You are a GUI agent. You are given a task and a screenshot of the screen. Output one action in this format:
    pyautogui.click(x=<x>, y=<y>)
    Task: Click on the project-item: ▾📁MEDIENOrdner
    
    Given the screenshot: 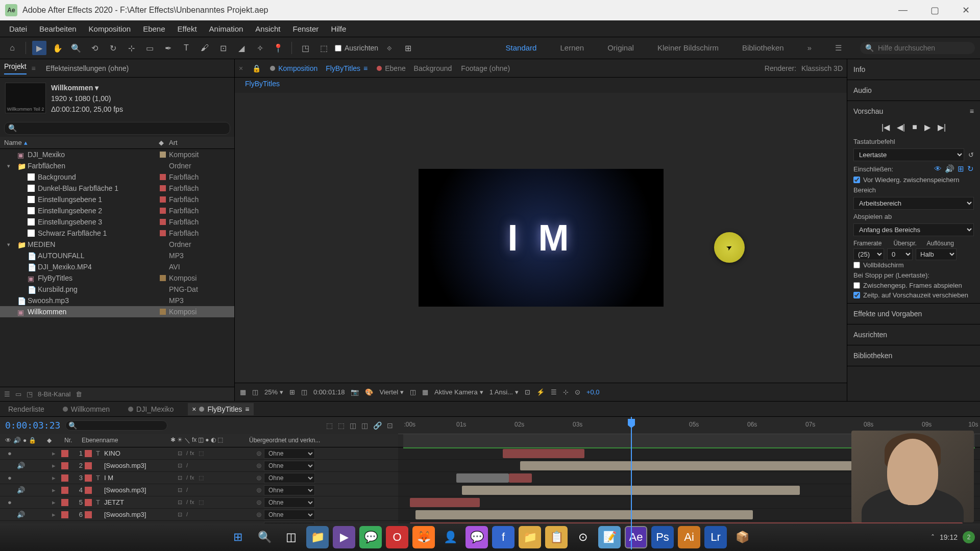 What is the action you would take?
    pyautogui.click(x=117, y=244)
    